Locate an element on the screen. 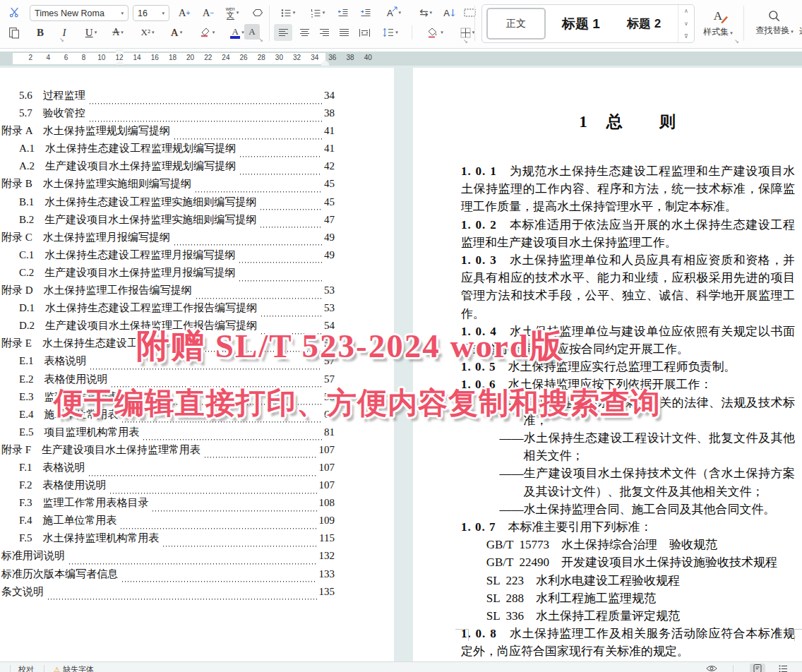 The height and width of the screenshot is (672, 802). font-name-select: Times New Roma ▾ is located at coordinates (79, 13).